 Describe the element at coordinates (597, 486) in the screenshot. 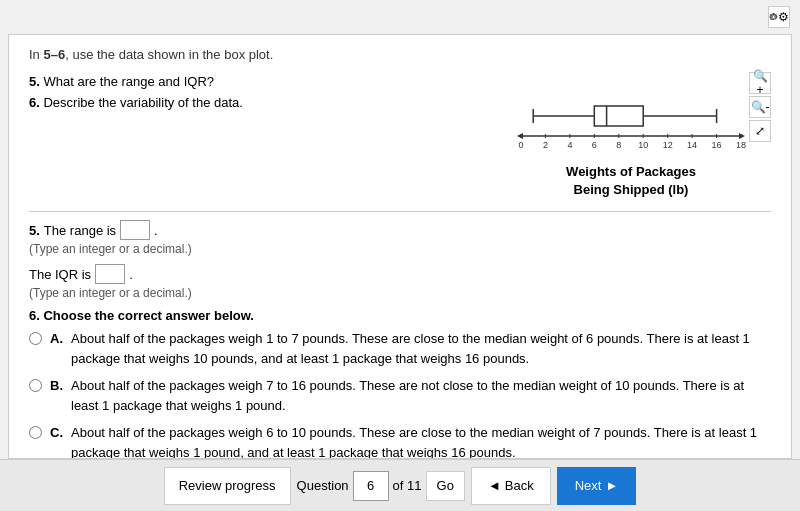

I see `next-button: Next ►` at that location.